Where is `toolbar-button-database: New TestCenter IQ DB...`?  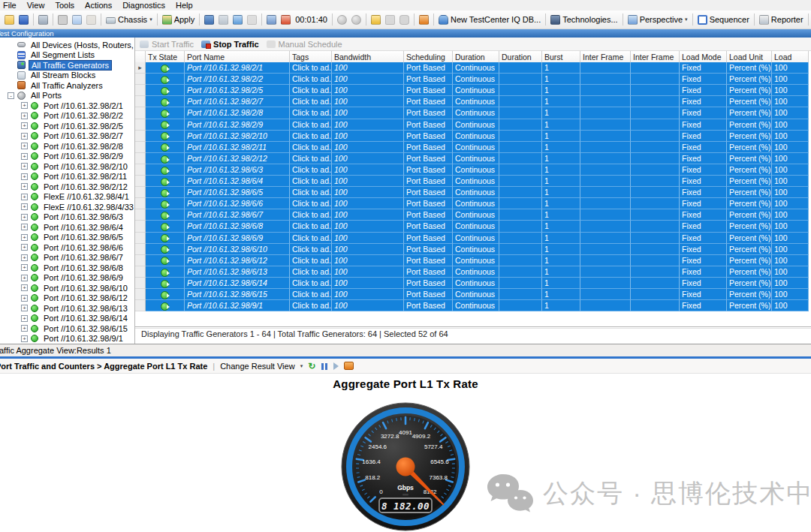 toolbar-button-database: New TestCenter IQ DB... is located at coordinates (490, 20).